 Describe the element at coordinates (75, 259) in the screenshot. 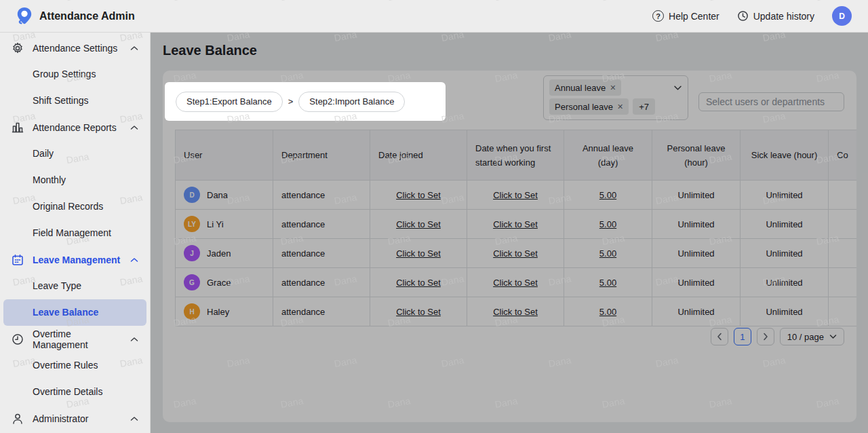

I see `sidebar-section-leave-management: Leave Management` at that location.